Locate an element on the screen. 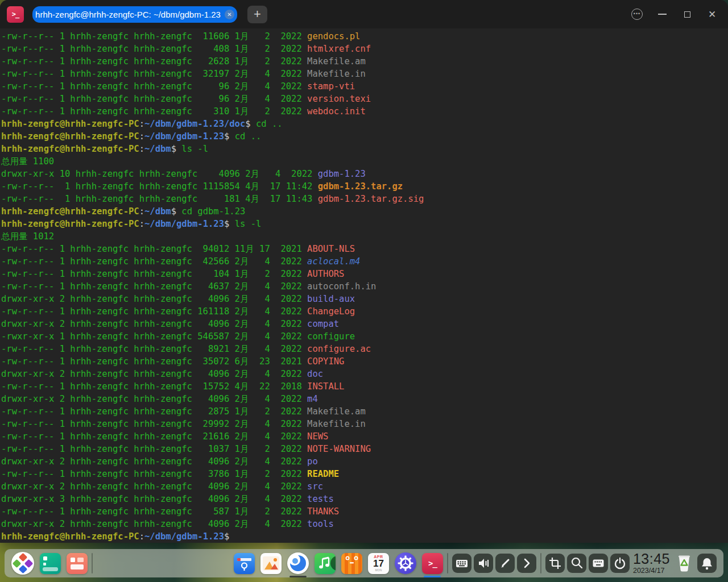 The image size is (728, 582). maximize-icon is located at coordinates (687, 15).